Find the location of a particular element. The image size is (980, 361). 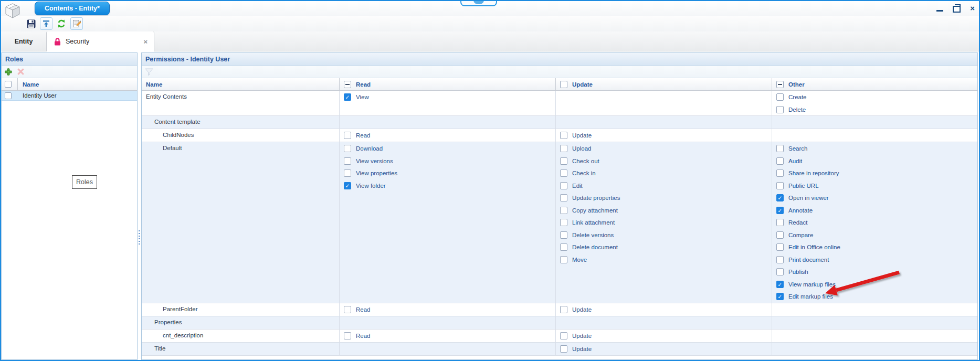

checkbox-view-folder is located at coordinates (347, 186).